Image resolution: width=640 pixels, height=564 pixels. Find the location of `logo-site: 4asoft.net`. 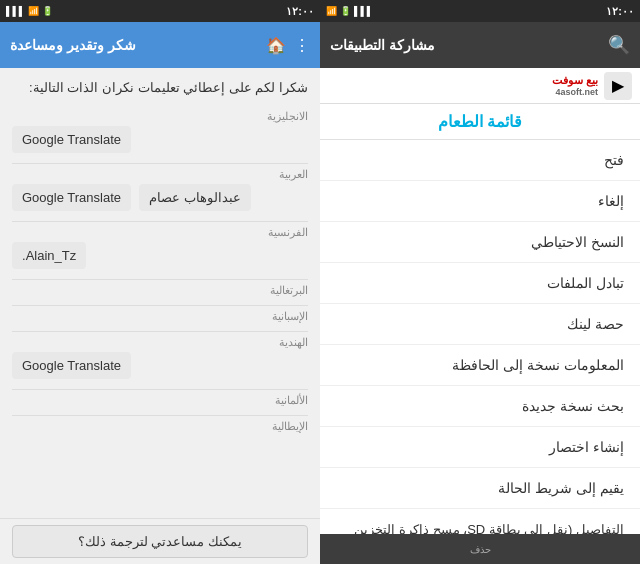

logo-site: 4asoft.net is located at coordinates (576, 92).